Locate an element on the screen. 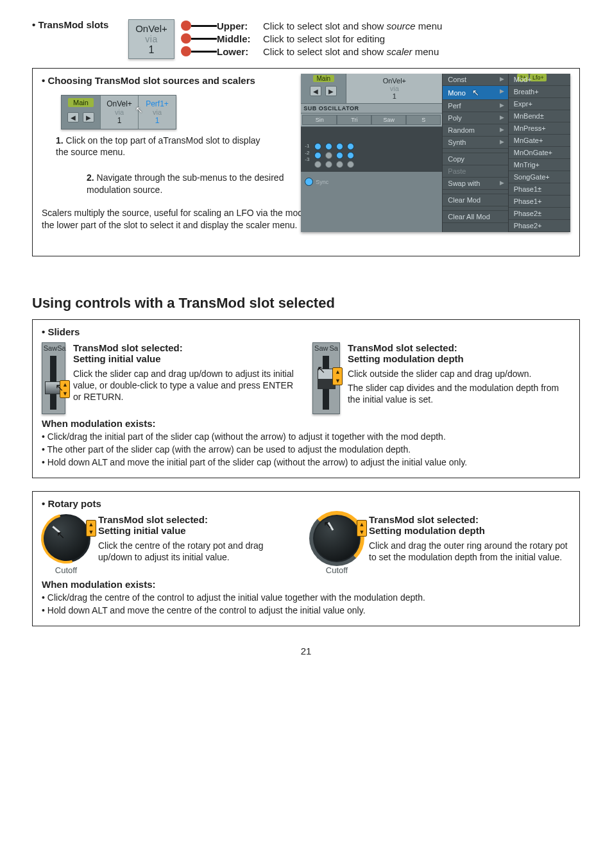  wave-button: Tri is located at coordinates (354, 120).